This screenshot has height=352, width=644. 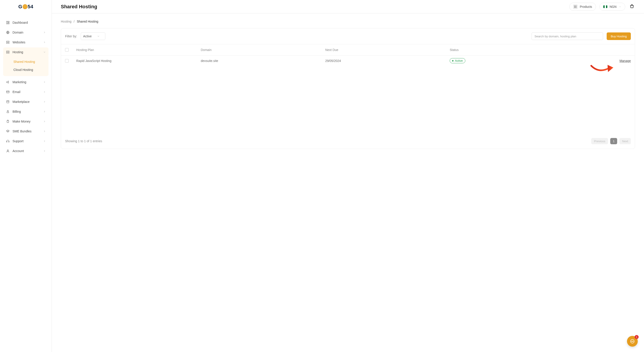 I want to click on page-title: Shared Hosting, so click(x=79, y=6).